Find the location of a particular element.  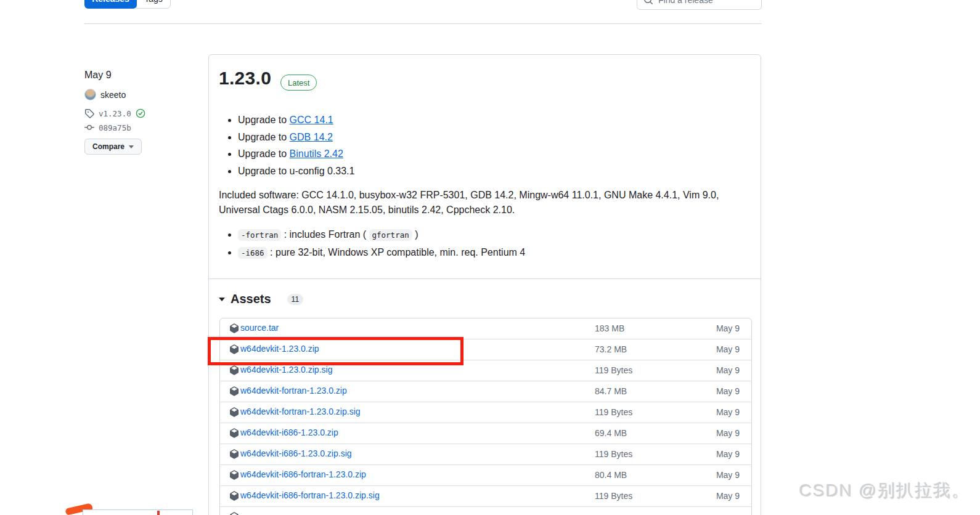

release-note: Upgrade to u-config 0.33.1 is located at coordinates (296, 171).